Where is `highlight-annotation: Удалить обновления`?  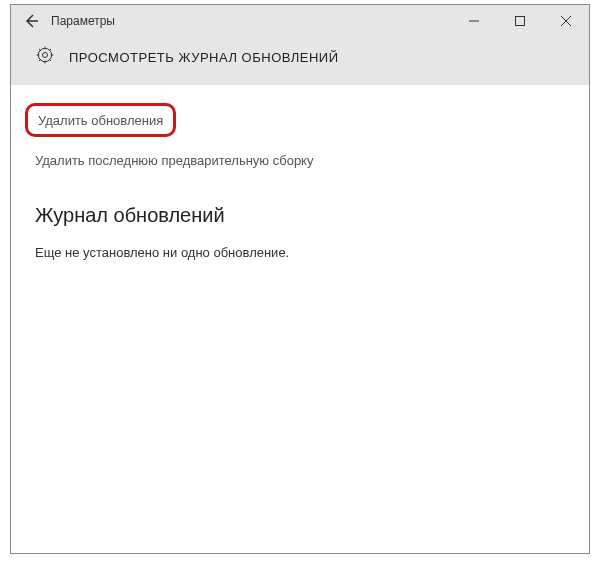
highlight-annotation: Удалить обновления is located at coordinates (100, 120).